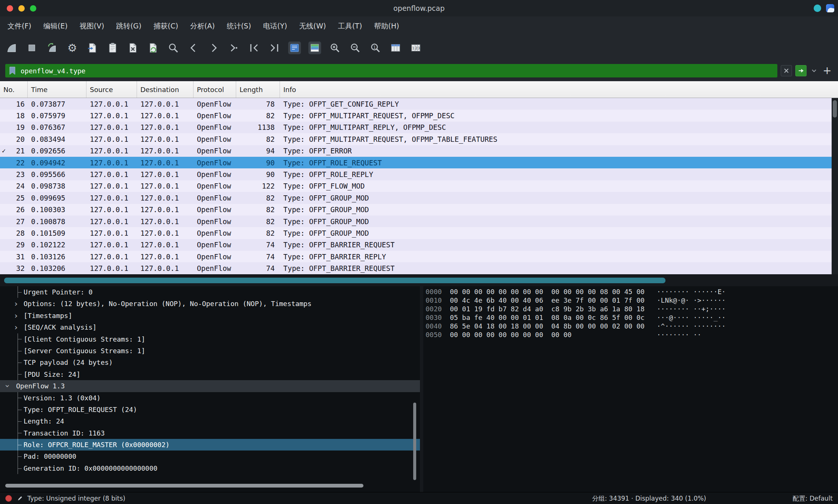  What do you see at coordinates (419, 257) in the screenshot?
I see `packet-row: 310.103126127.0.0.1127.0.0.1OpenFlow74Ty…` at bounding box center [419, 257].